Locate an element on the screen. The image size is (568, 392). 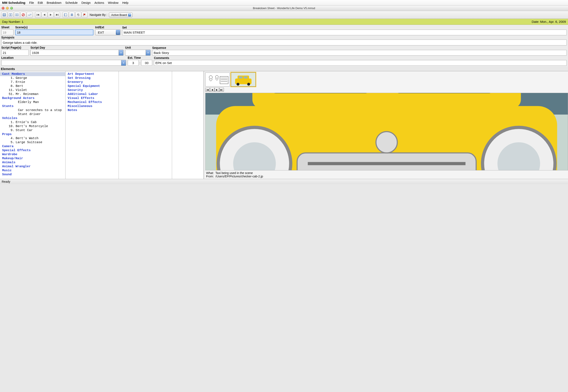
scriptpages-input is located at coordinates (15, 53).